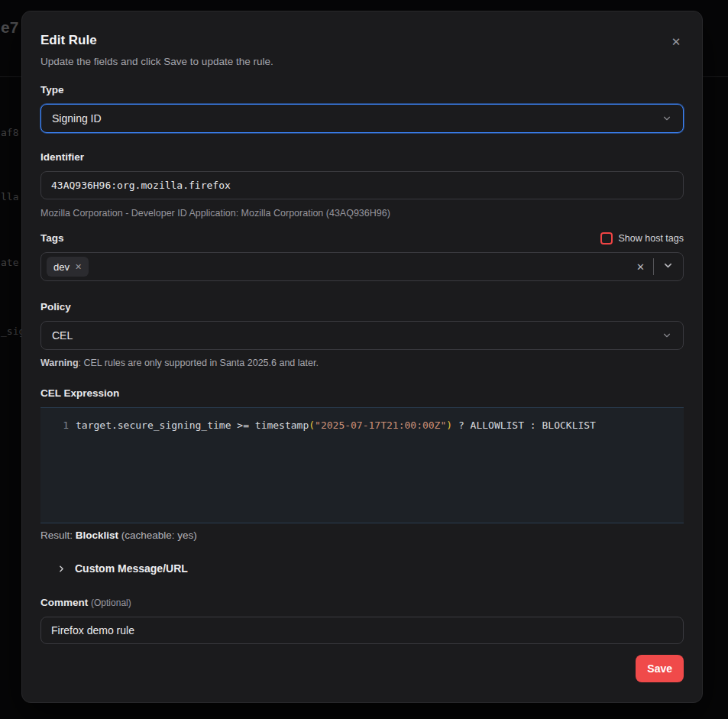  Describe the element at coordinates (97, 535) in the screenshot. I see `result-value: Blocklist` at that location.